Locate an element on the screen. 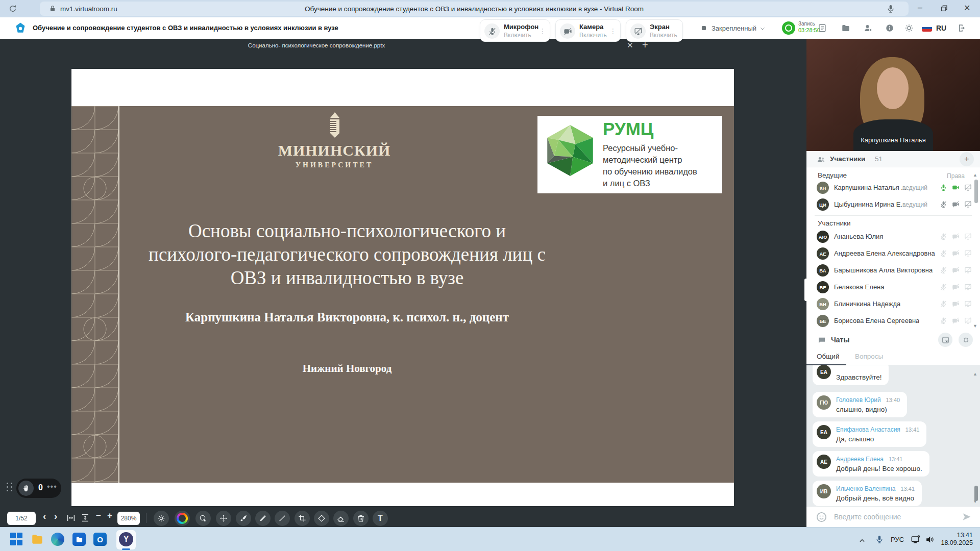 The image size is (980, 551). layout-select: Закрепленный is located at coordinates (734, 29).